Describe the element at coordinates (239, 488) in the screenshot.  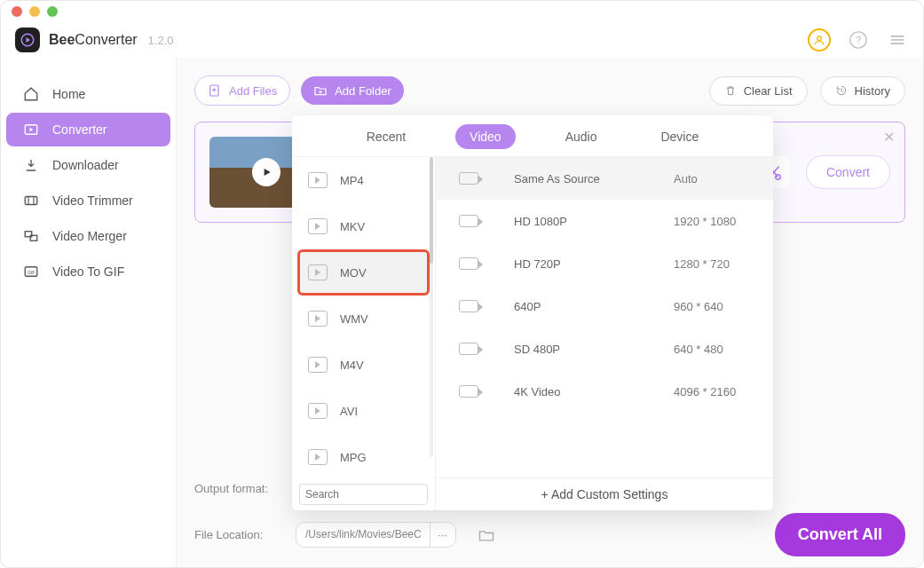
I see `output-format-label: Output format:` at that location.